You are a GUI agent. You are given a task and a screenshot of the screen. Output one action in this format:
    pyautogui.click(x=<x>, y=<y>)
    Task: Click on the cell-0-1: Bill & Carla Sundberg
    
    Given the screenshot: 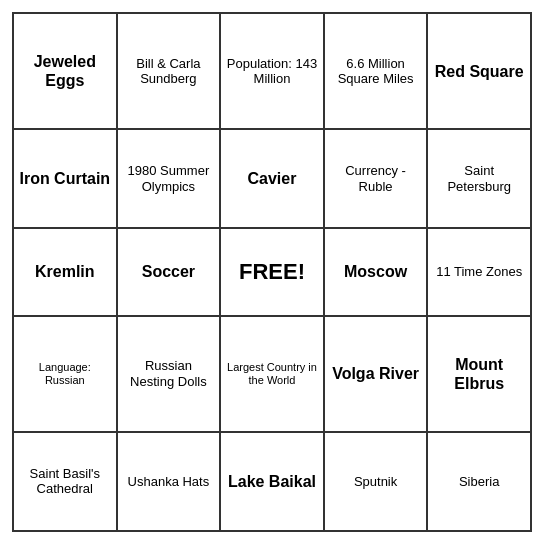 What is the action you would take?
    pyautogui.click(x=169, y=71)
    